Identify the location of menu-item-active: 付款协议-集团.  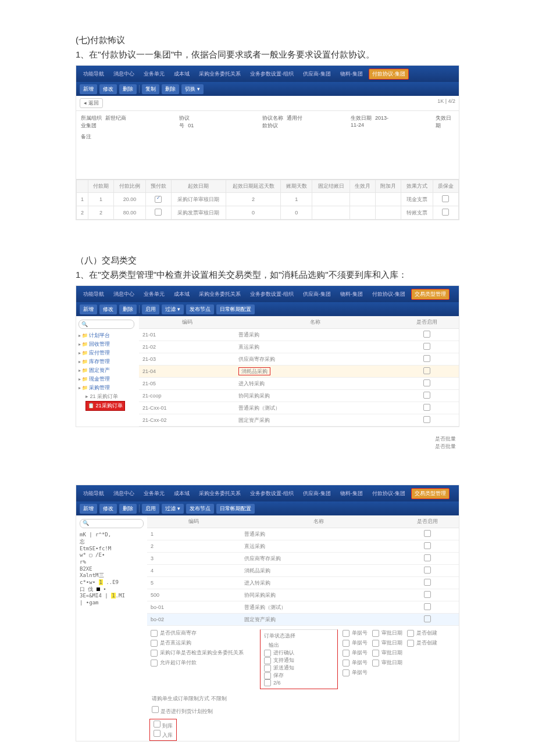
(388, 74).